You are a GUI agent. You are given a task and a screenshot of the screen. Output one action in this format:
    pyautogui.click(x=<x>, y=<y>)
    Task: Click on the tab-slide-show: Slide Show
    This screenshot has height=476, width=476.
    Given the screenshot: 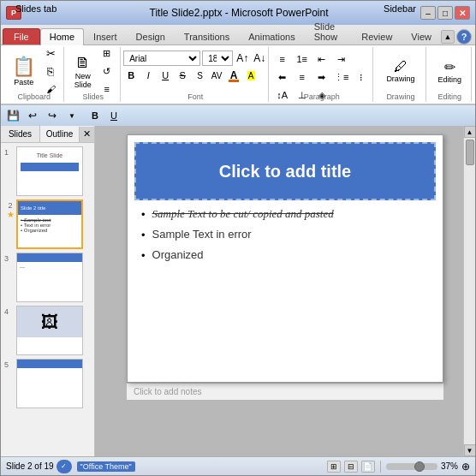 What is the action you would take?
    pyautogui.click(x=329, y=31)
    